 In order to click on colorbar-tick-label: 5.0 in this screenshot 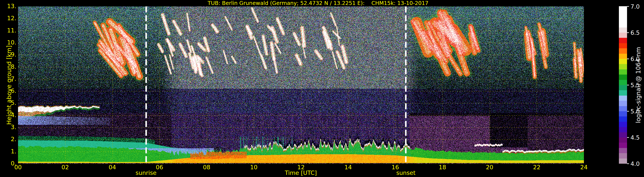, I will do `click(635, 111)`.